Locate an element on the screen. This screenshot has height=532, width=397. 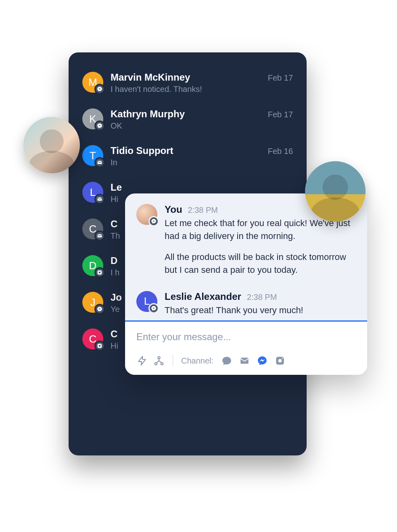
message-text: All the products will be back in stock t… is located at coordinates (260, 264).